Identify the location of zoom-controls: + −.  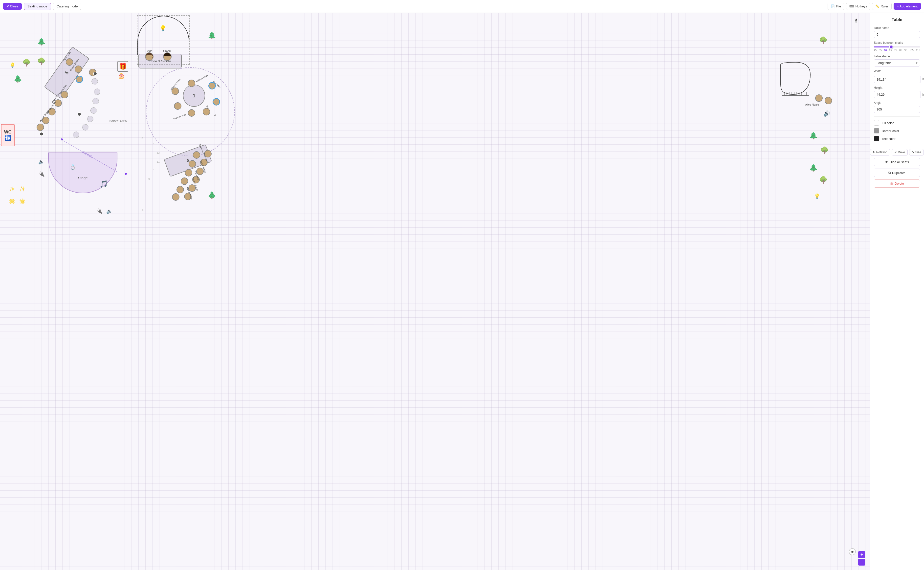
(862, 558).